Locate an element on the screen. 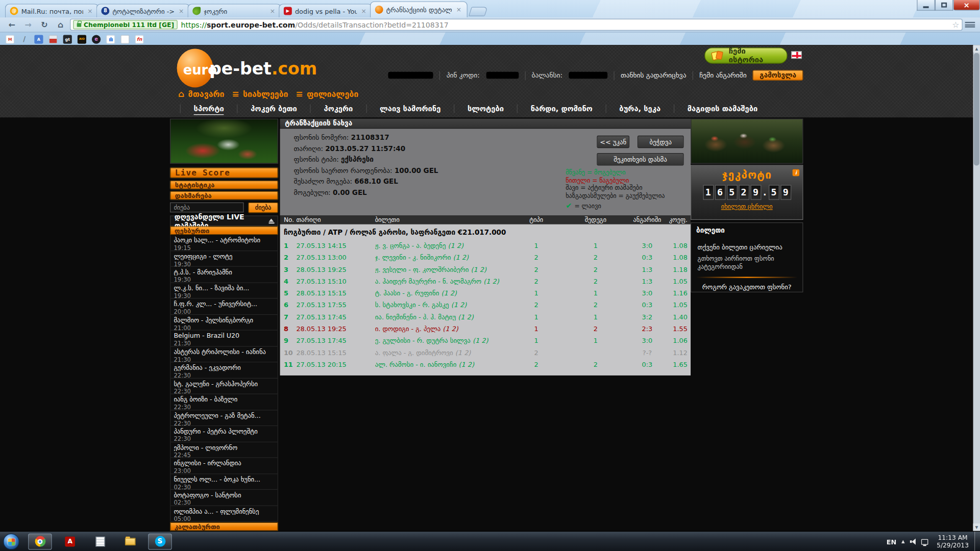  category-basketball: კალათბურთი is located at coordinates (224, 527).